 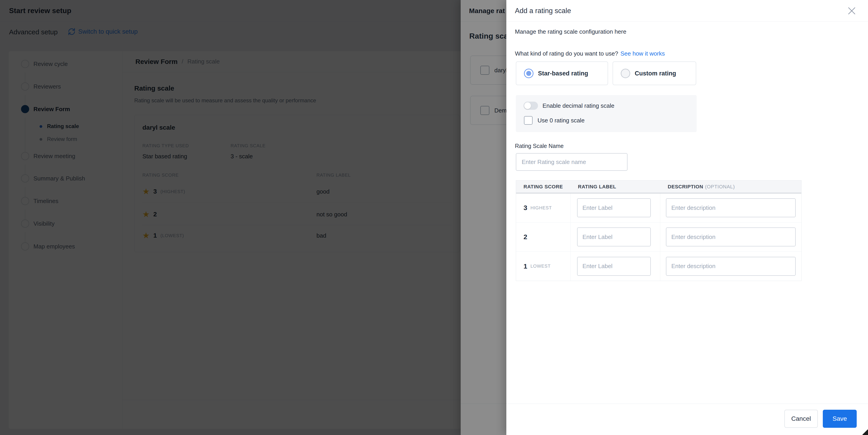 What do you see at coordinates (643, 54) in the screenshot?
I see `see-how-it-works-link: See how it works` at bounding box center [643, 54].